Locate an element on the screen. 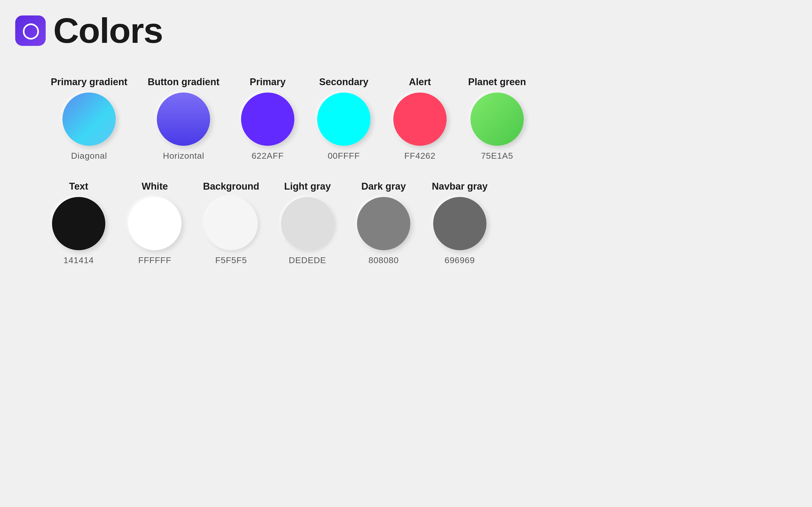  color-item-light-gray: Light grayDEDEDE is located at coordinates (307, 223).